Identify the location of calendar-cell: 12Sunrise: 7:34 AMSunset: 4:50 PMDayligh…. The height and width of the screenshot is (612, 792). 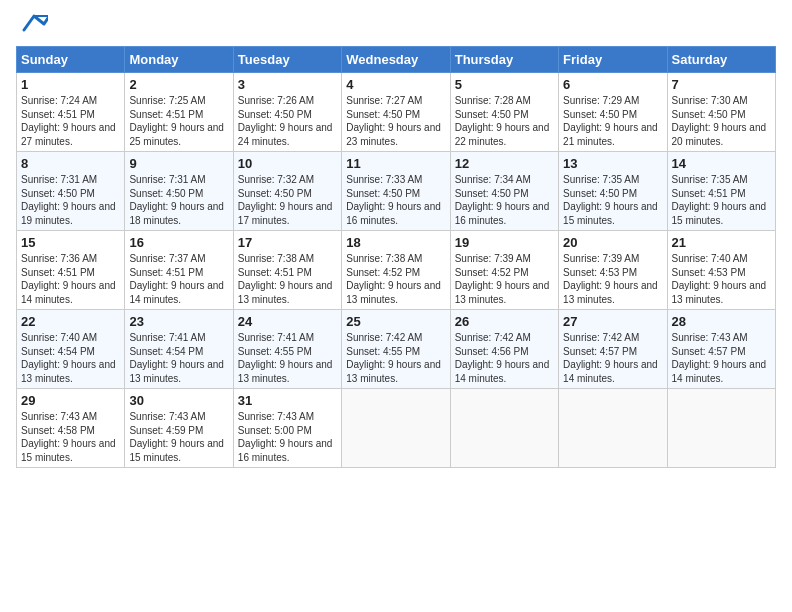
(504, 192).